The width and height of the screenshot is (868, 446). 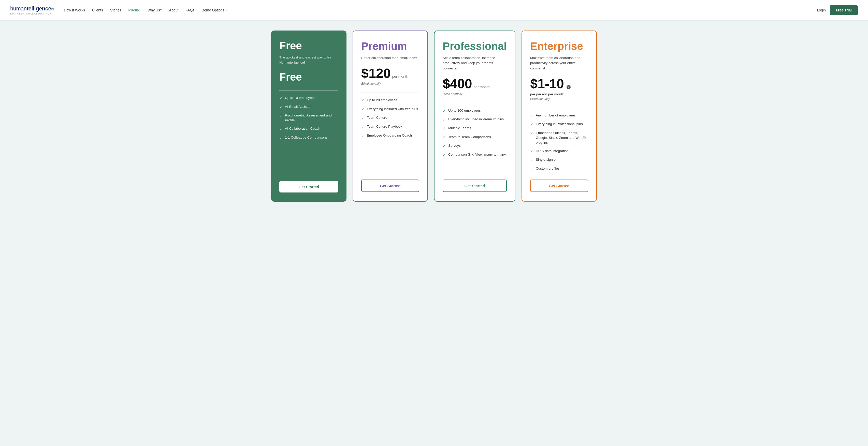 I want to click on premium-divider, so click(x=390, y=93).